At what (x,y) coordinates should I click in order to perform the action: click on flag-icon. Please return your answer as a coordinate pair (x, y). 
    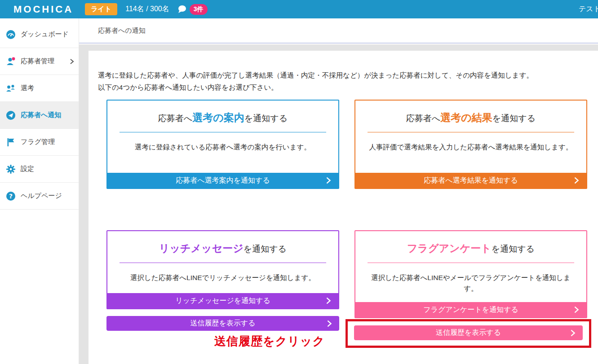
    Looking at the image, I should click on (11, 142).